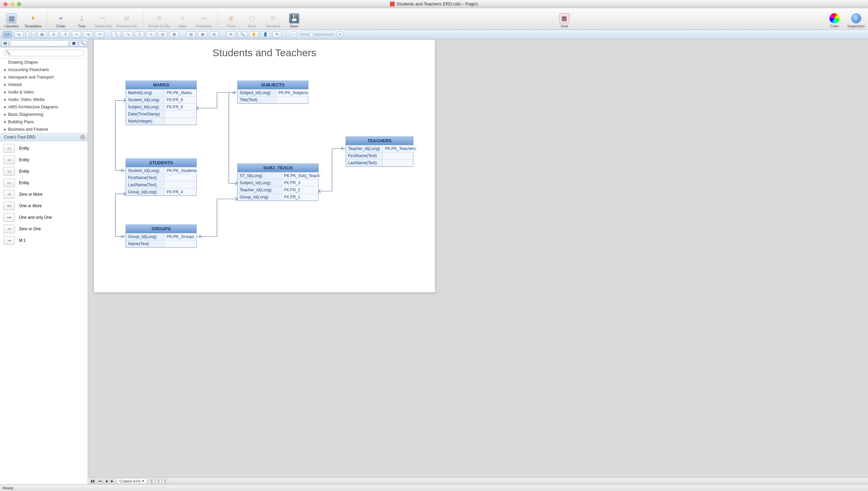 This screenshot has height=491, width=868. Describe the element at coordinates (379, 152) in the screenshot. I see `entity-teachers: TEACHERSTeacher_Id(Long)PK:PK_TeachersFi…` at that location.